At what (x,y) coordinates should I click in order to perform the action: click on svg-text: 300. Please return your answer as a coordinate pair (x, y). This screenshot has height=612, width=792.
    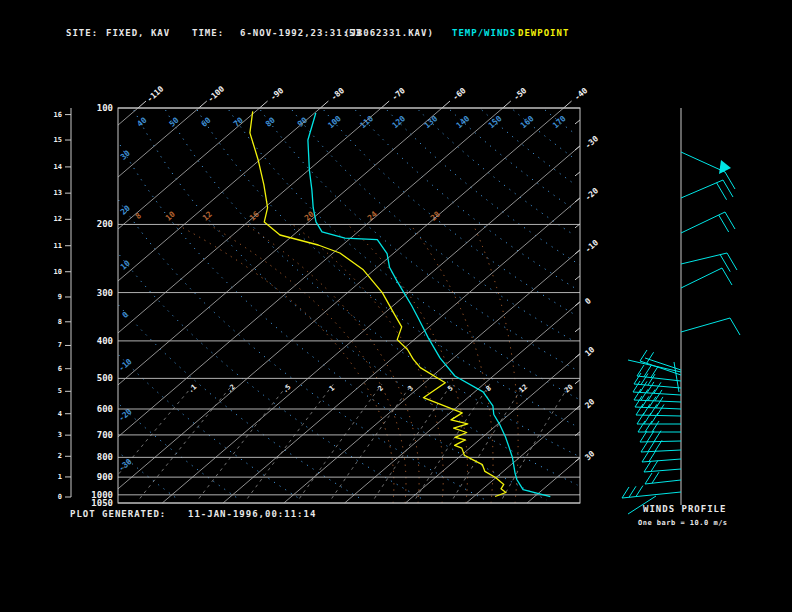
    Looking at the image, I should click on (105, 293).